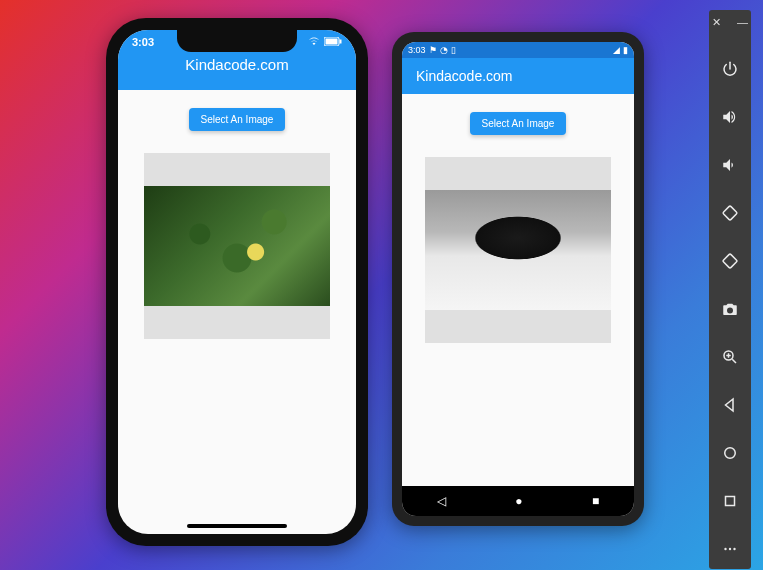 The width and height of the screenshot is (763, 570). I want to click on ios-status-time: 3:03, so click(143, 42).